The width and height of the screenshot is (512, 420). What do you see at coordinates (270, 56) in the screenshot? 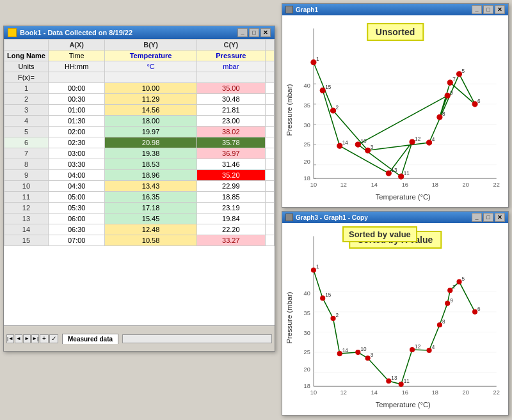
I see `scroll-longname` at bounding box center [270, 56].